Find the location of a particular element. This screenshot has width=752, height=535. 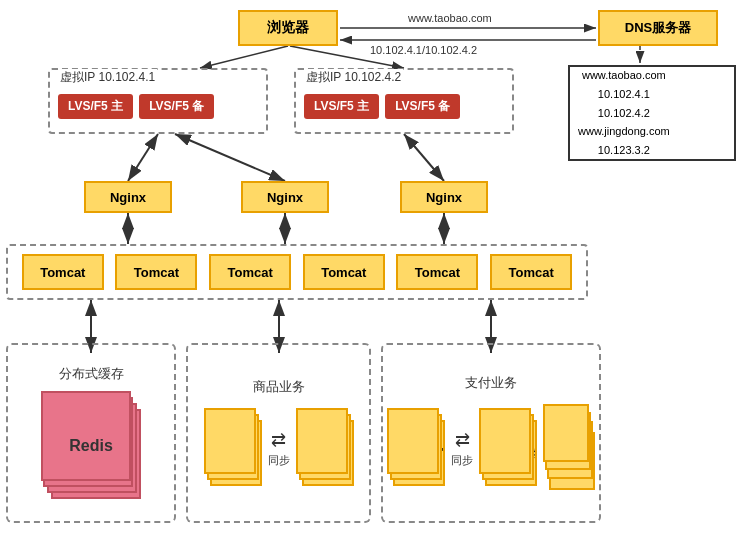

goods-db-read-stack: 数据库·读 is located at coordinates (325, 448).